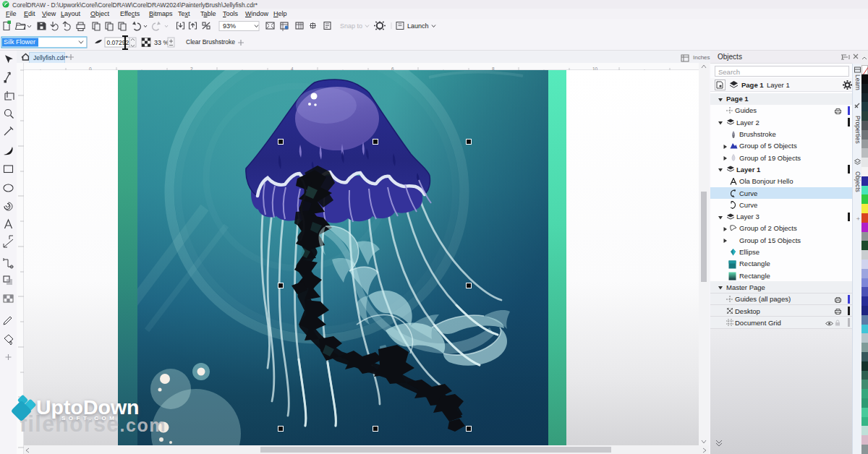  Describe the element at coordinates (418, 26) in the screenshot. I see `svg-text: Launch` at that location.